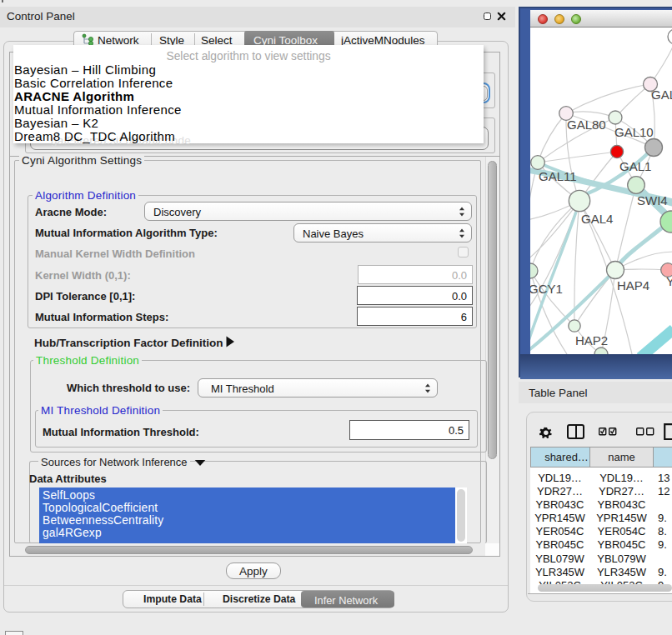  Describe the element at coordinates (558, 177) in the screenshot. I see `svg-text: GAL11` at that location.